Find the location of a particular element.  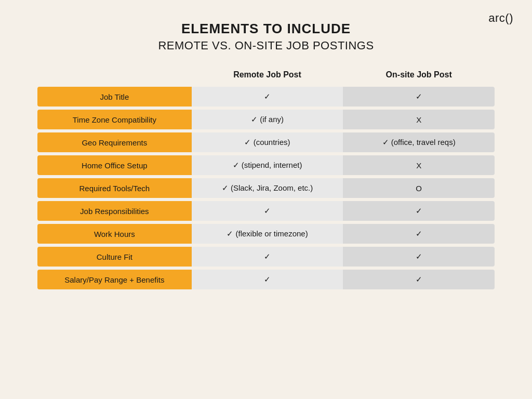

table-row: Required Tools/Tech✓ (Slack, Jira, Zoom,… is located at coordinates (266, 188).